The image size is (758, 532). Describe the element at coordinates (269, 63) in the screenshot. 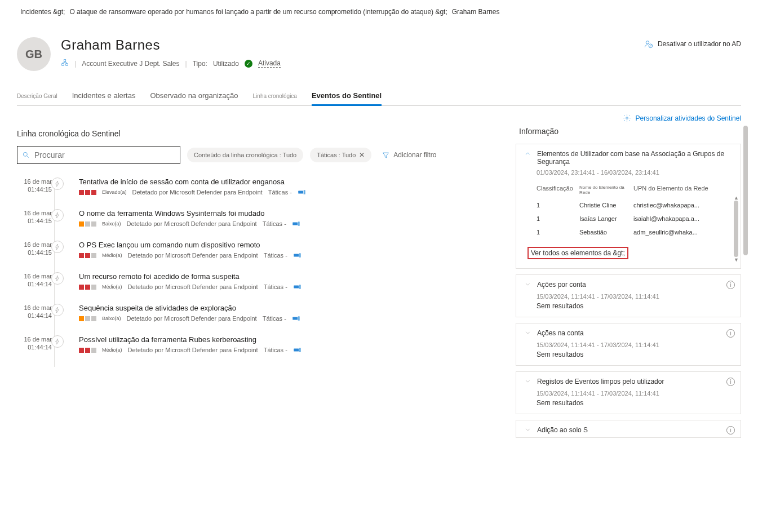

I see `entity-status: Ativada` at that location.